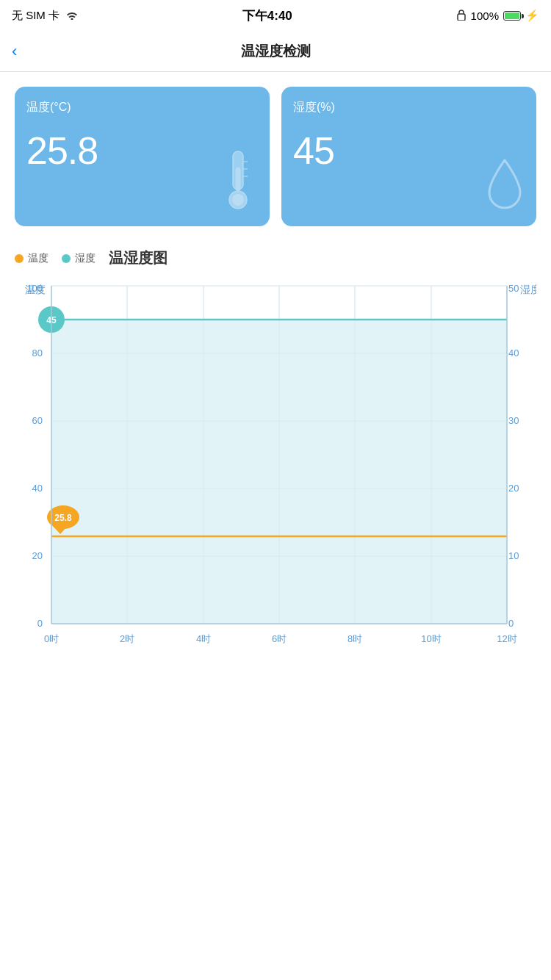 Image resolution: width=551 pixels, height=980 pixels. I want to click on svg-text: 6时, so click(279, 639).